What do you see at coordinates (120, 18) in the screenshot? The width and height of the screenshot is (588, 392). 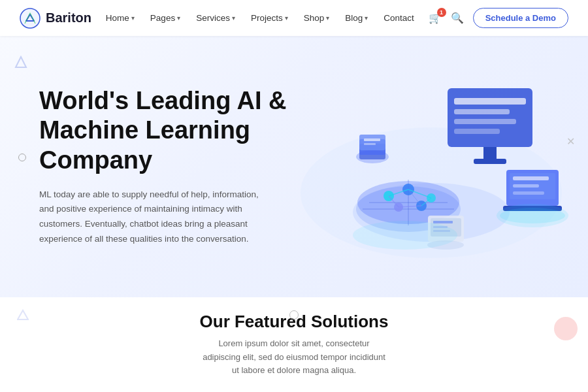 I see `nav-home: Home ▾` at bounding box center [120, 18].